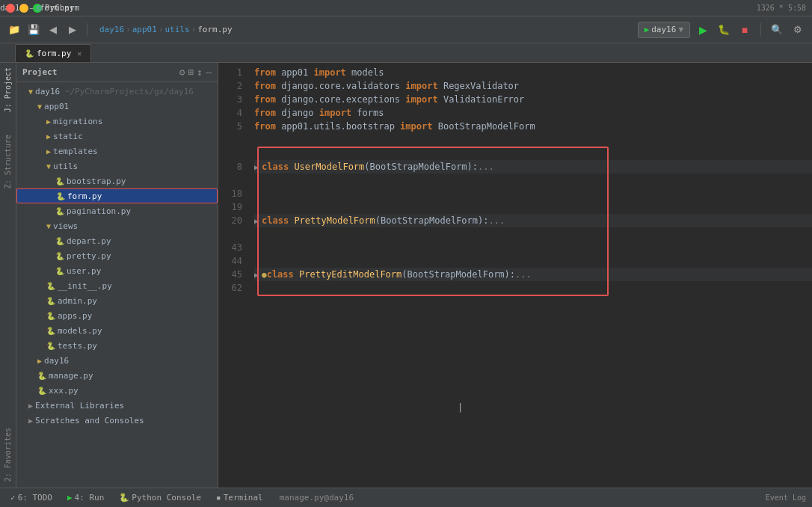 The width and height of the screenshot is (812, 507). Describe the element at coordinates (117, 241) in the screenshot. I see `tree-item-depart: 🐍 depart.py` at that location.